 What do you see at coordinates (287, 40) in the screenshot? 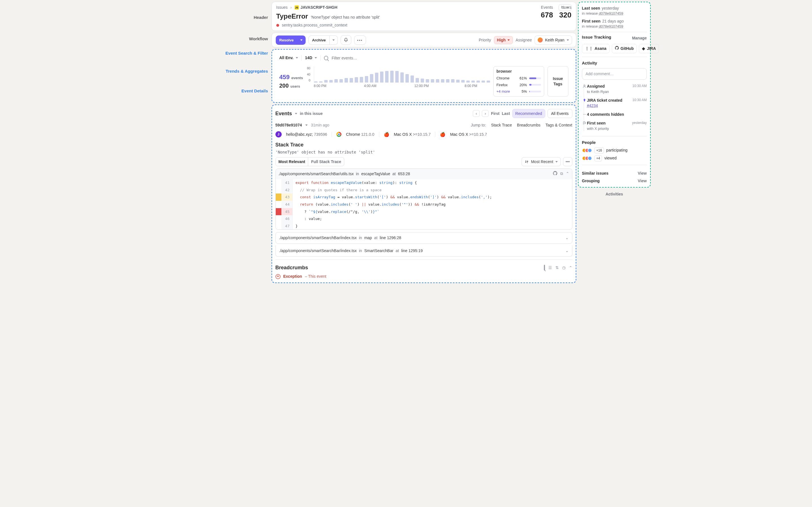
I see `resolve-button: Resolve` at bounding box center [287, 40].